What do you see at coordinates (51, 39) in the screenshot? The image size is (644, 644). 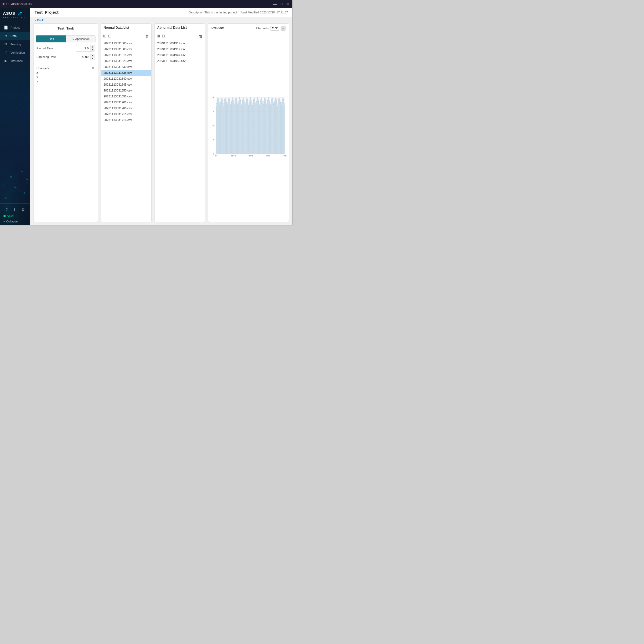 I see `tab-files: Files` at bounding box center [51, 39].